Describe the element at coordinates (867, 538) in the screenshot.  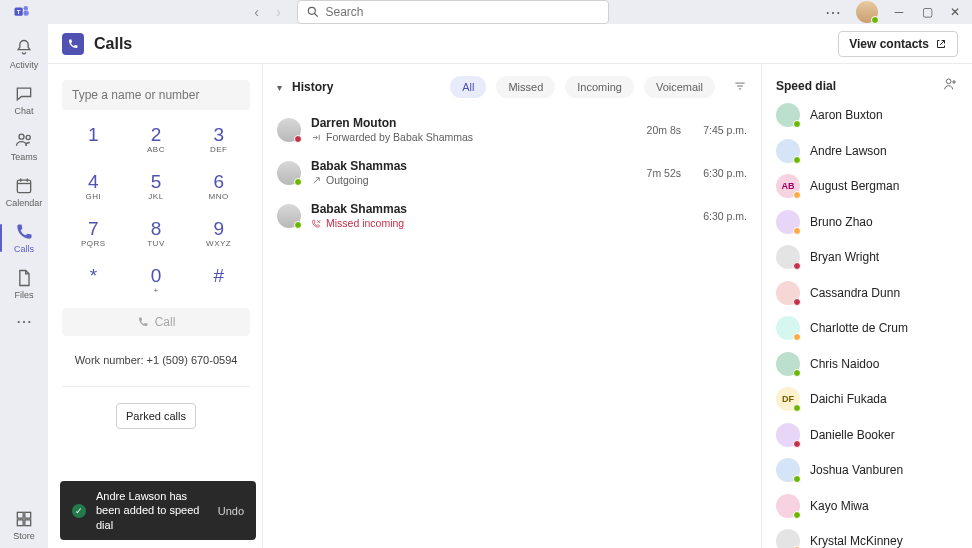
I see `speed-dial-contact: Krystal McKinney` at that location.